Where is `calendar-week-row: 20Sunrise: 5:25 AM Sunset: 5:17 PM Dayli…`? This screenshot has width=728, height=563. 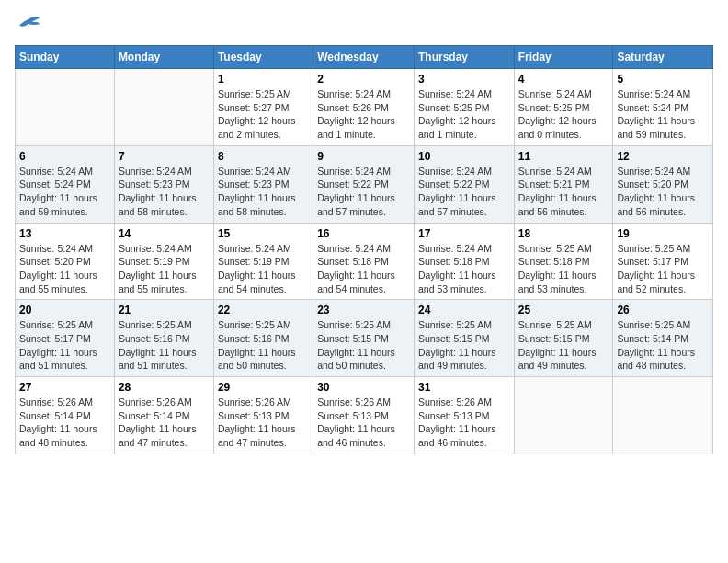 calendar-week-row: 20Sunrise: 5:25 AM Sunset: 5:17 PM Dayli… is located at coordinates (364, 339).